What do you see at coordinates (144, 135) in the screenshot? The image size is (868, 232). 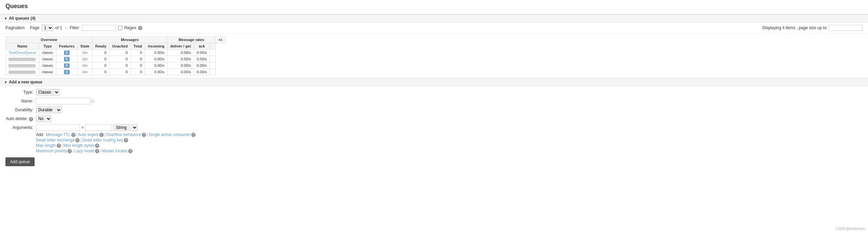 I see `overflow-behaviour-help-icon: ?` at bounding box center [144, 135].